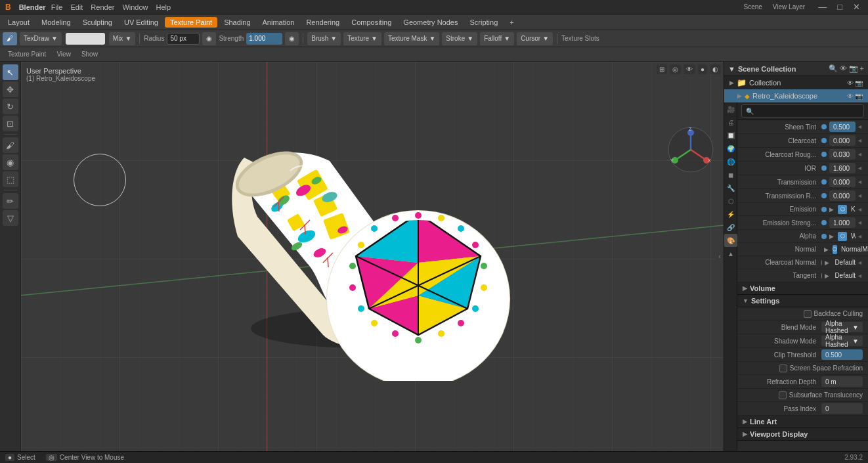  What do you see at coordinates (842, 127) in the screenshot?
I see `sheen-tint-value: 0.500` at bounding box center [842, 127].